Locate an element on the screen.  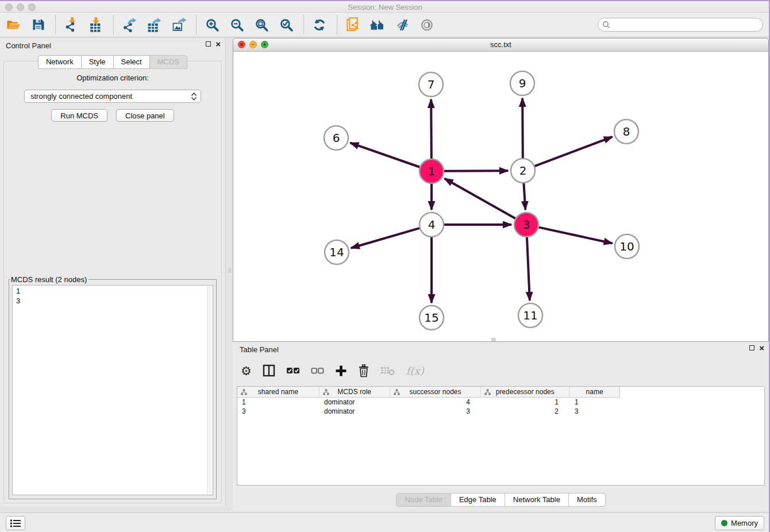
export-network-icon is located at coordinates (129, 25).